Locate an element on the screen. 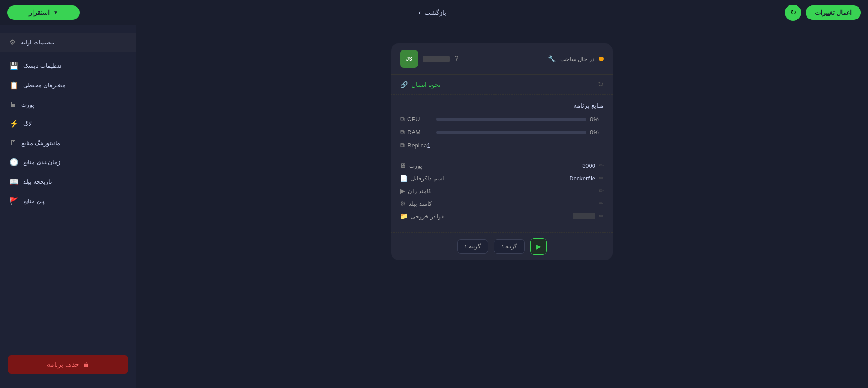 This screenshot has width=868, height=388. sidebar-item-scheduling: زمان‌بندی منابع 🕐 is located at coordinates (68, 162).